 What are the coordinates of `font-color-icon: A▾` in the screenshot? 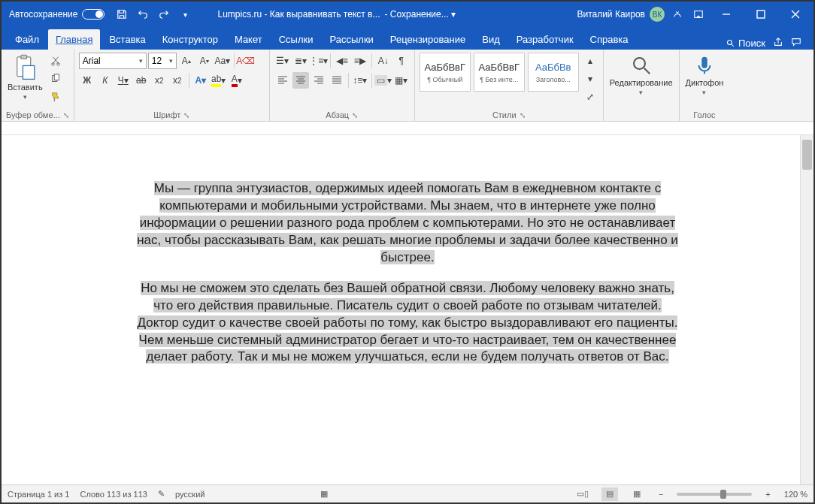 It's located at (237, 80).